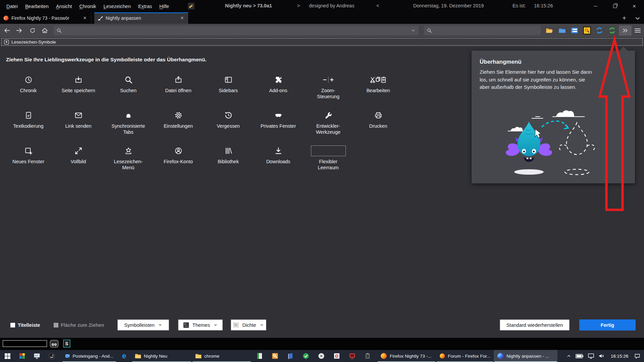 This screenshot has height=362, width=644. What do you see at coordinates (124, 356) in the screenshot?
I see `svg-text: e` at bounding box center [124, 356].